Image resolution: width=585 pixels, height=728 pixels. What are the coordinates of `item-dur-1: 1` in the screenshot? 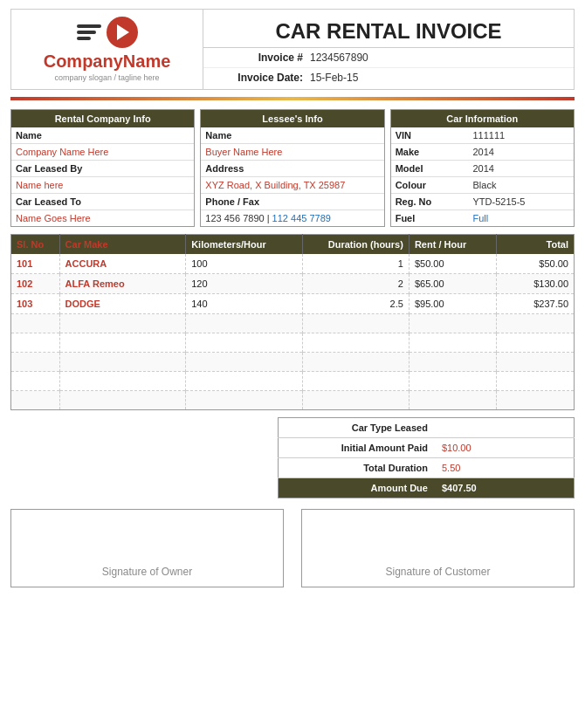 It's located at (355, 264).